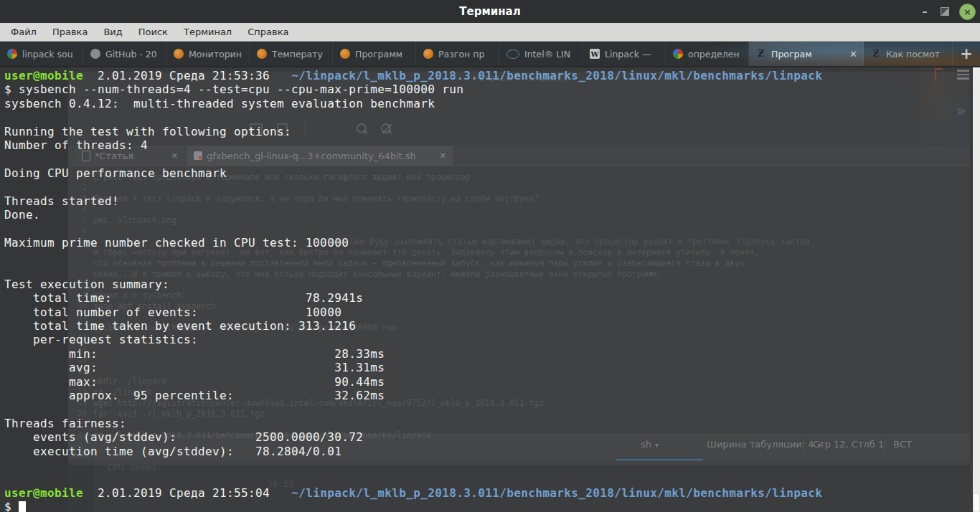 This screenshot has height=512, width=980. I want to click on terminal-text: $ sysbench --num-threads=4 --test=cpu --…, so click(234, 89).